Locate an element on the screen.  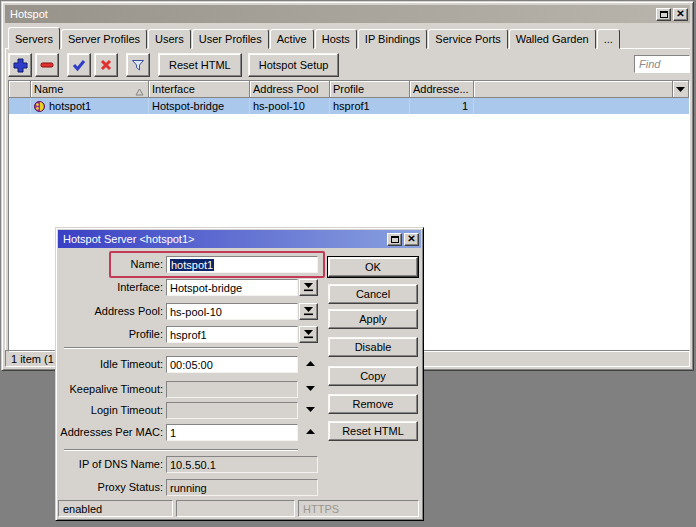
close-button: ✕ is located at coordinates (680, 14).